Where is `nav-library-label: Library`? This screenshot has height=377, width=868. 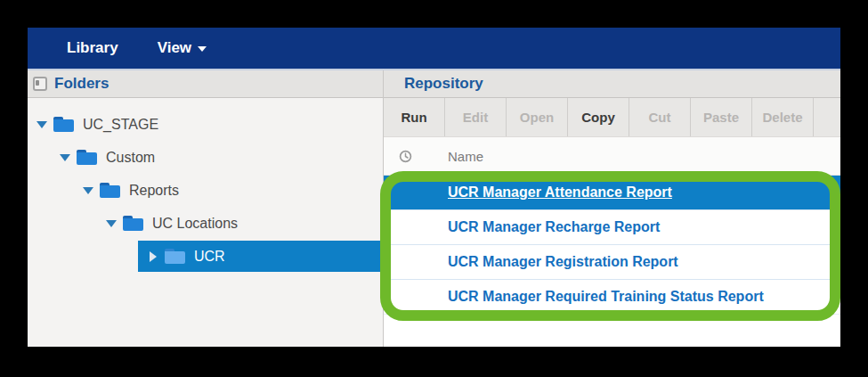 nav-library-label: Library is located at coordinates (93, 48).